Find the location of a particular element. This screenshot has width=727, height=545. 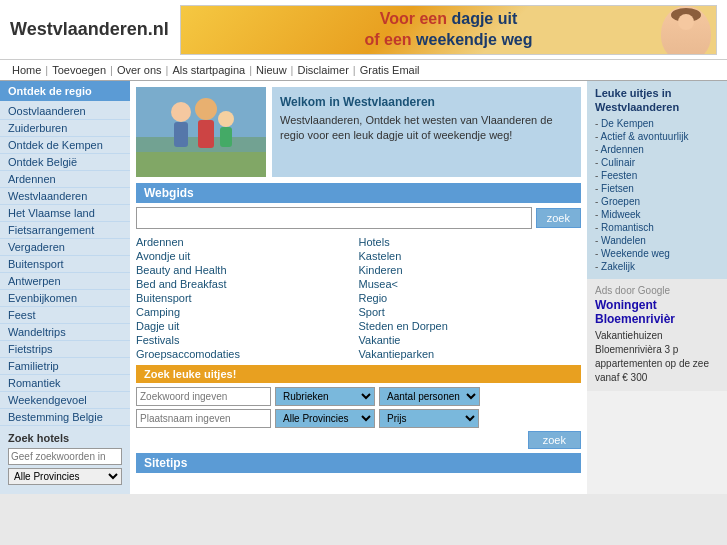

webgids-link-kastelen: Kastelen is located at coordinates (470, 256).